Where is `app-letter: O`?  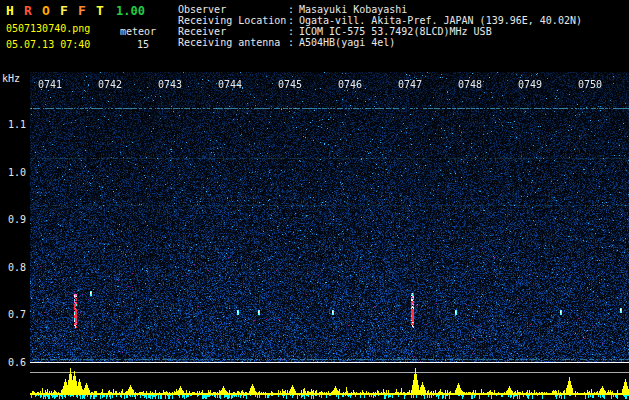 app-letter: O is located at coordinates (51, 10).